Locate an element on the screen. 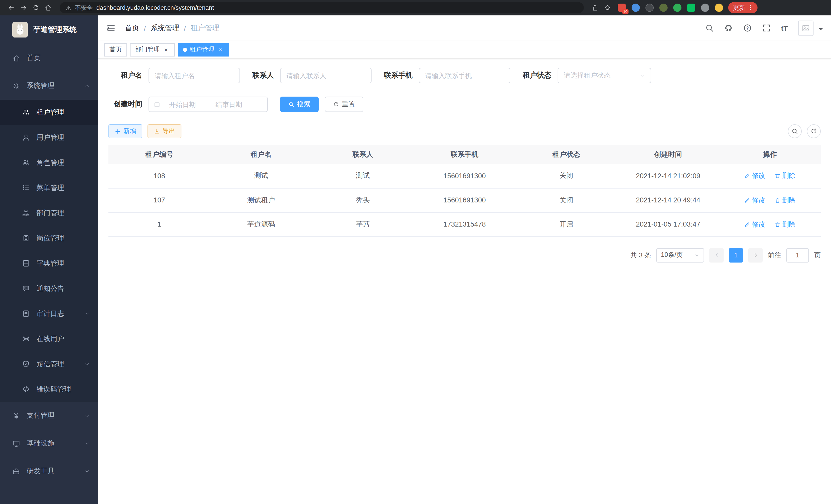 Image resolution: width=831 pixels, height=504 pixels. chevron-right-icon is located at coordinates (755, 255).